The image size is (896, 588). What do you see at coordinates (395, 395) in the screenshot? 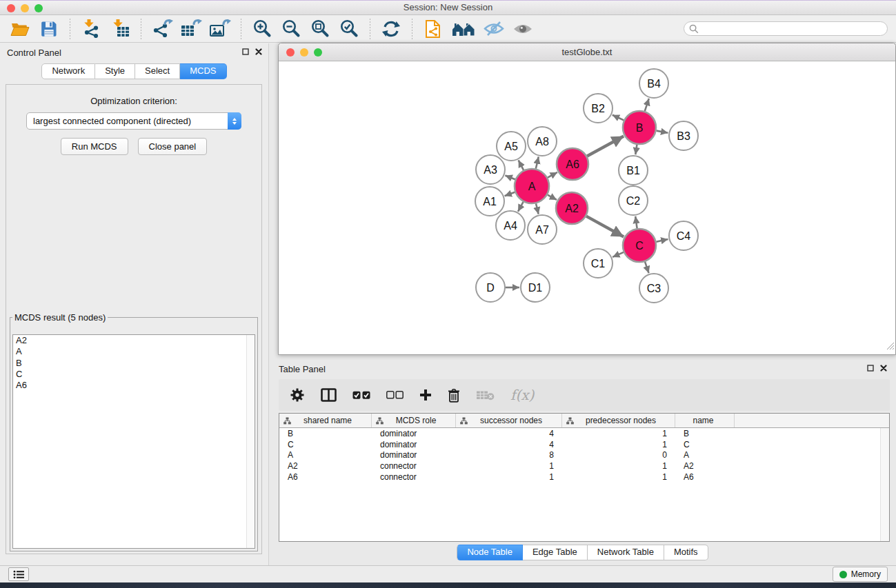
I see `deselect-all-icon` at bounding box center [395, 395].